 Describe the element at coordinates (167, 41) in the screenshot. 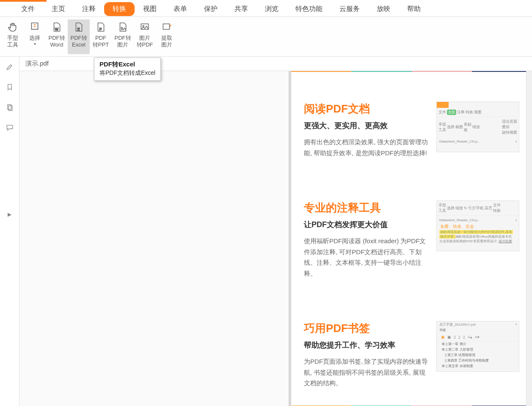

I see `extract-images-label: 提取 图片` at that location.